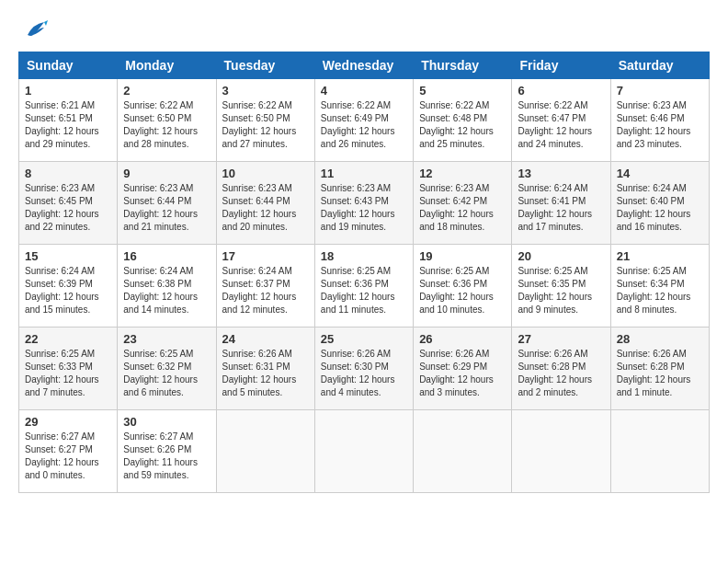  I want to click on calendar-cell: 14 Sunrise: 6:24 AMSunset: 6:40 PMDaylig…, so click(660, 203).